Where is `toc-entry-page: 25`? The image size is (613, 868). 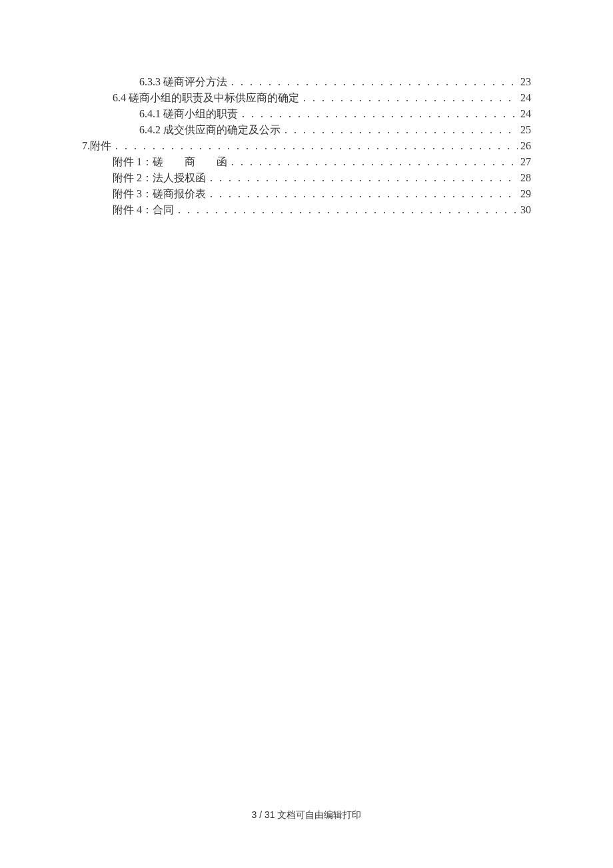 toc-entry-page: 25 is located at coordinates (524, 130).